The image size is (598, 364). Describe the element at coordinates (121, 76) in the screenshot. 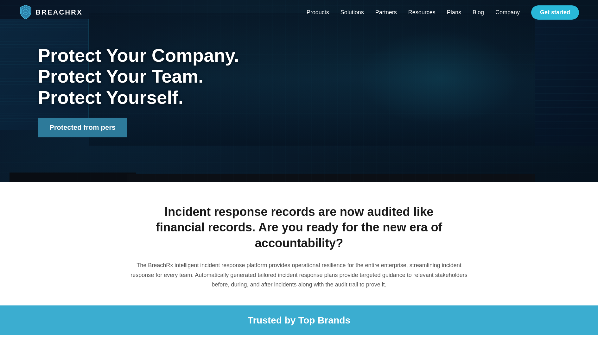

I see `hero-headline-line2: Protect Your Team.` at that location.